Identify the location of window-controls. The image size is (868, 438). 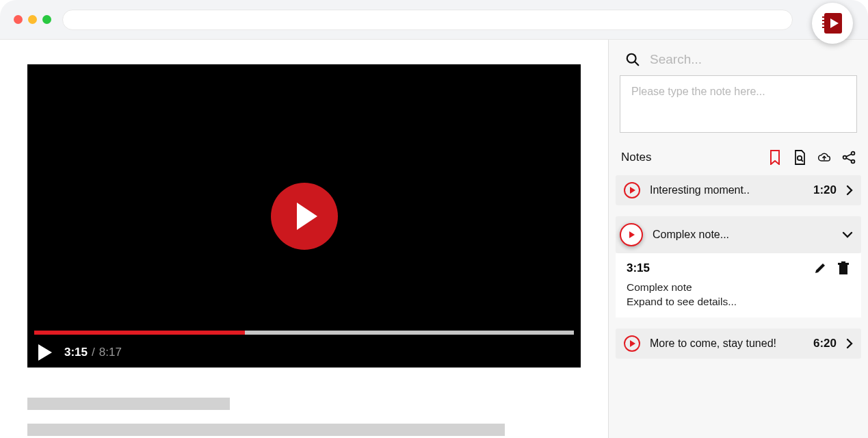
(33, 19).